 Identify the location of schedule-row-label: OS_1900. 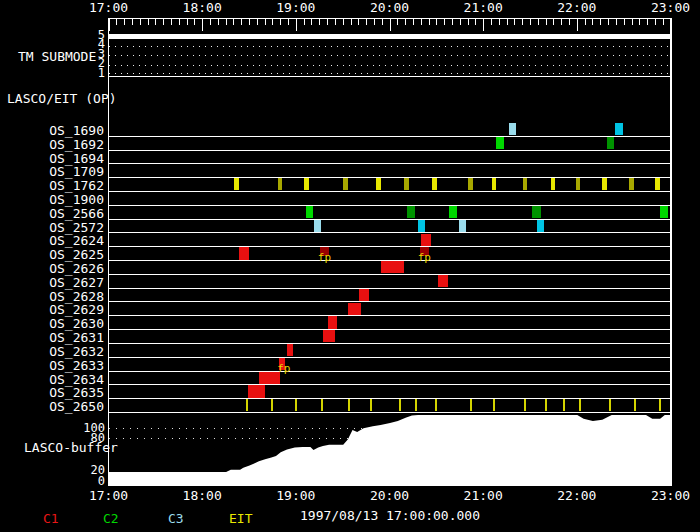
(52, 200).